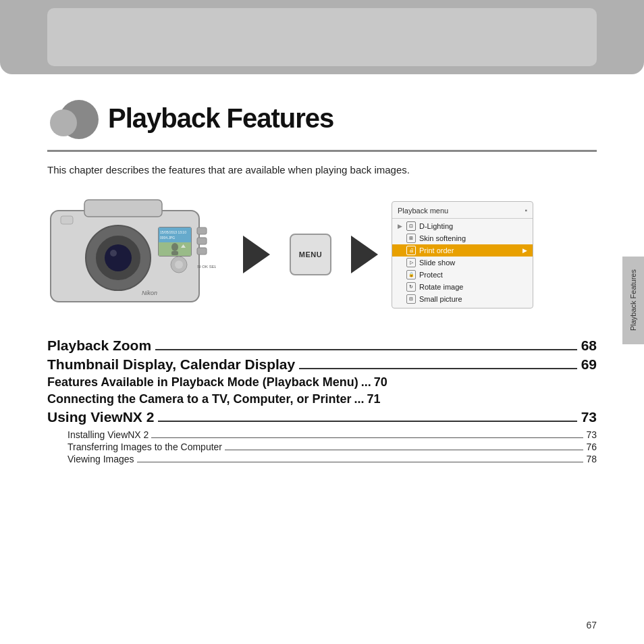 The width and height of the screenshot is (644, 644). I want to click on menu-item-print: 🖨 Print order ▶, so click(462, 250).